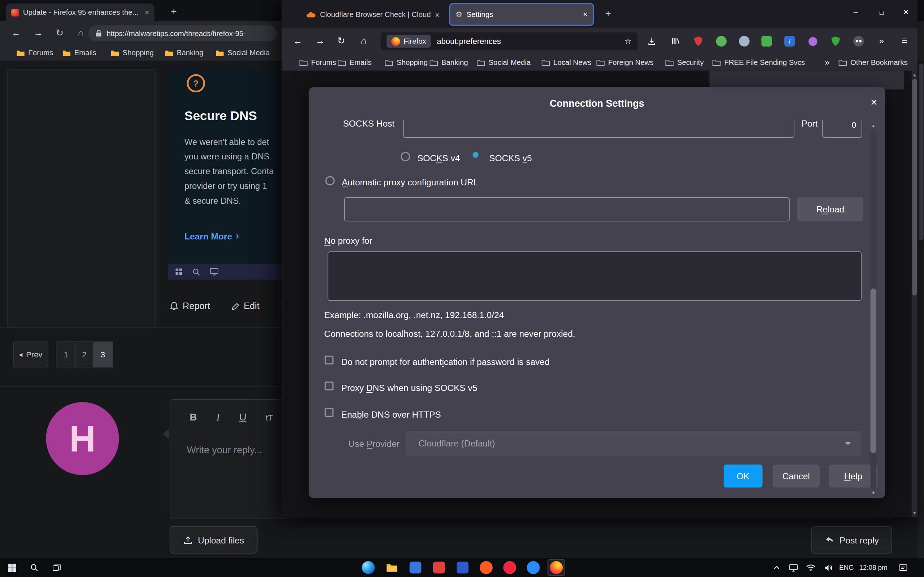 Image resolution: width=924 pixels, height=577 pixels. I want to click on port-input, so click(842, 129).